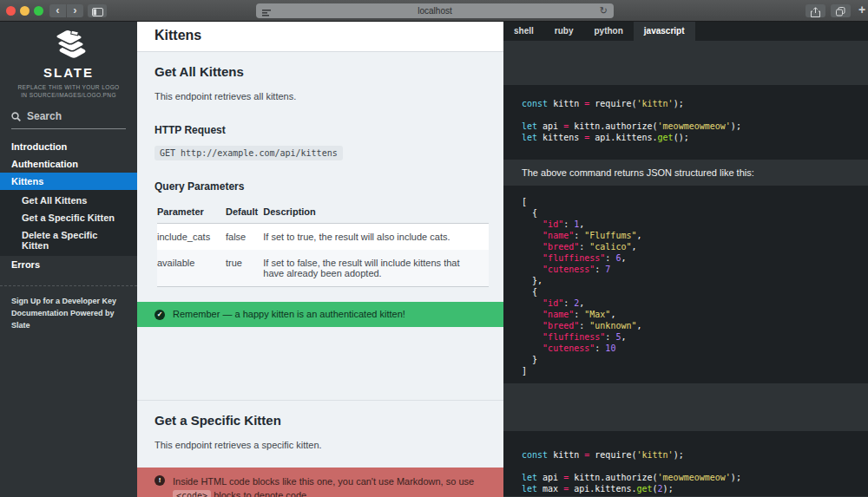 This screenshot has height=497, width=868. I want to click on query-params-table: ParameterDefaultDescription include_cats…, so click(323, 245).